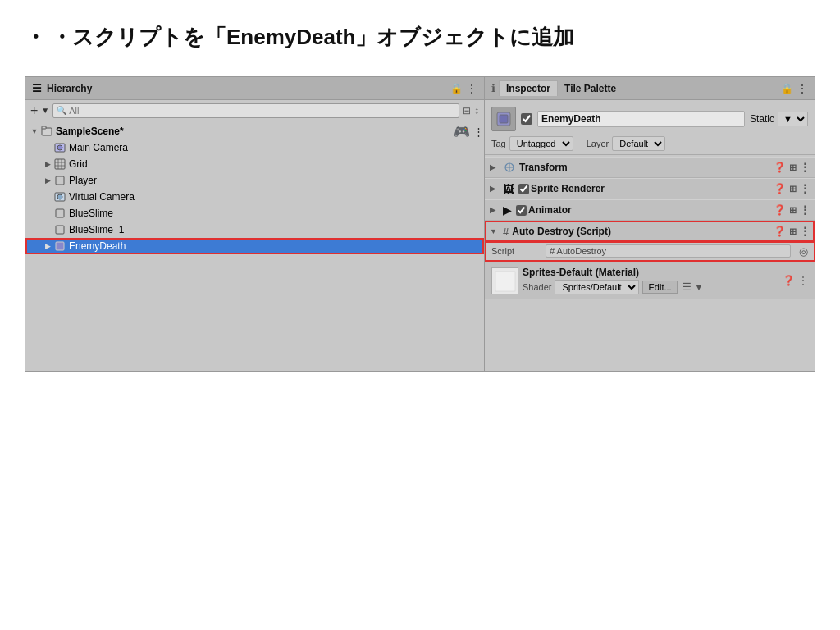  What do you see at coordinates (650, 231) in the screenshot?
I see `component-auto-destroy: ▼ # Auto Destroy (Script) ❓ ⊞ ⋮` at bounding box center [650, 231].